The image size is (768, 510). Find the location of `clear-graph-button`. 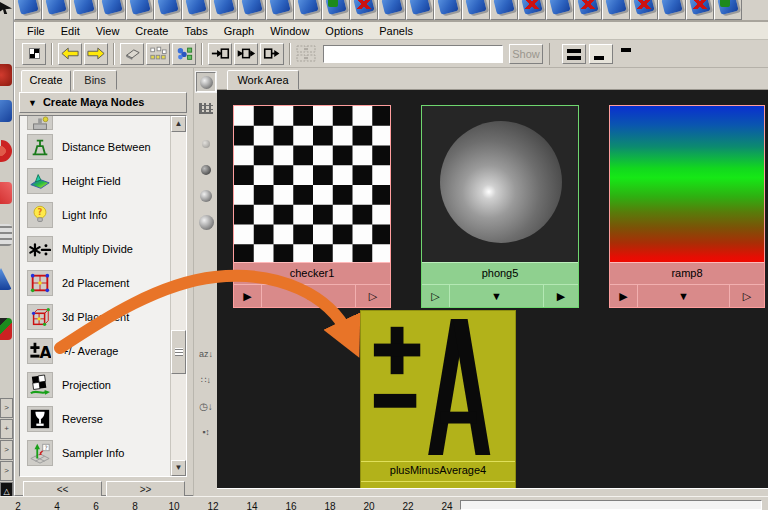

clear-graph-button is located at coordinates (132, 54).